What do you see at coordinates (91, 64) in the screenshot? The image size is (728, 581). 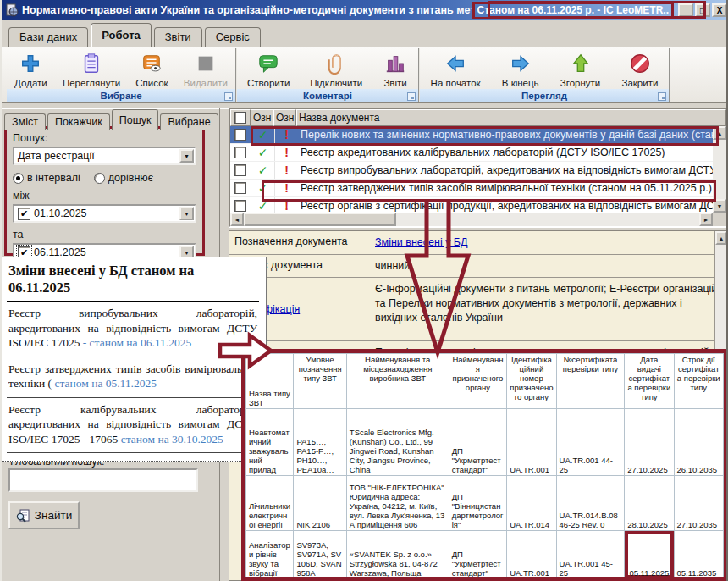 I see `clipboard-icon` at bounding box center [91, 64].